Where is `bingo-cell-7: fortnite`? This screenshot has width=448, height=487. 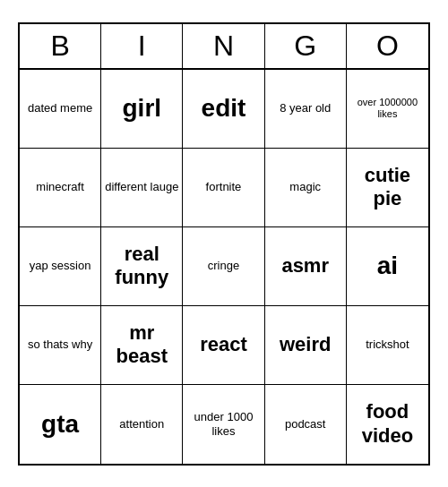 bingo-cell-7: fortnite is located at coordinates (224, 188).